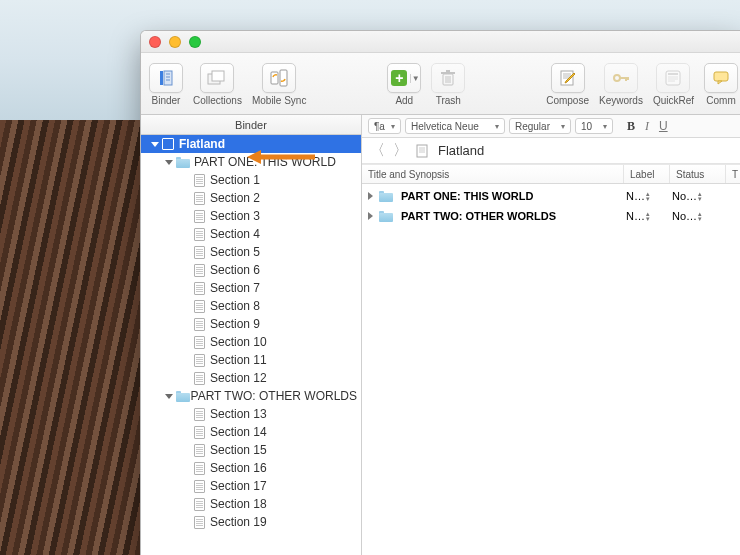 Image resolution: width=740 pixels, height=555 pixels. What do you see at coordinates (647, 174) in the screenshot?
I see `col-label: Label` at bounding box center [647, 174].